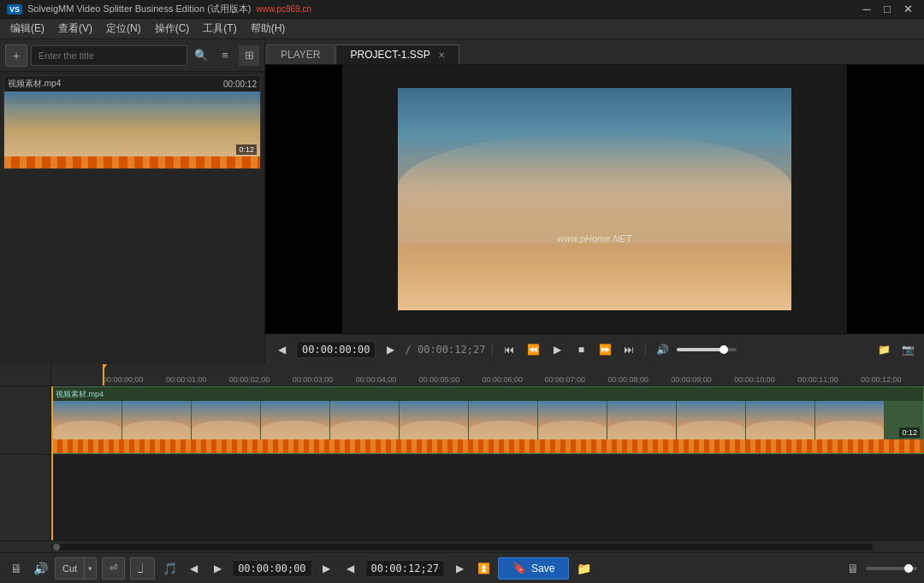  I want to click on menu-position: 定位(N), so click(123, 29).